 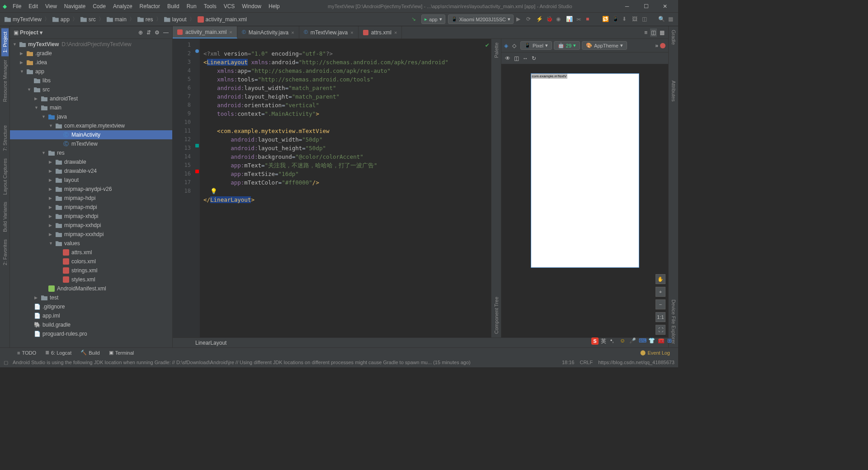 What do you see at coordinates (166, 33) in the screenshot?
I see `hide-icon: —` at bounding box center [166, 33].